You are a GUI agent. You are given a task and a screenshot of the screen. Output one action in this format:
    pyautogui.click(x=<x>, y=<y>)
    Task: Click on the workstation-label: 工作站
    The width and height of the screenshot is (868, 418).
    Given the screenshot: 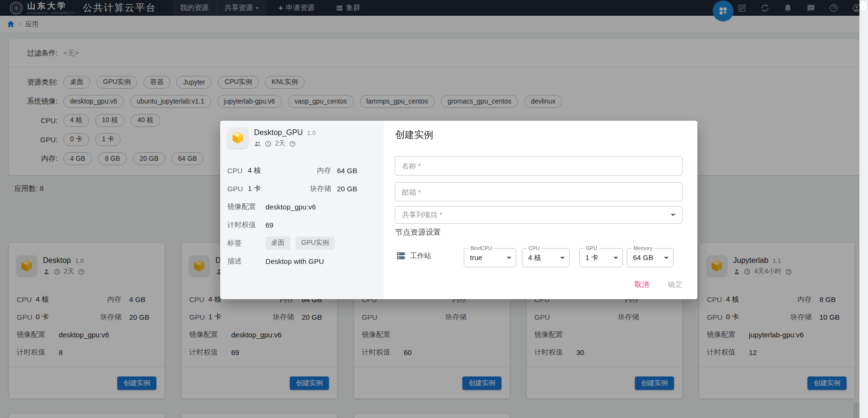 What is the action you would take?
    pyautogui.click(x=420, y=256)
    